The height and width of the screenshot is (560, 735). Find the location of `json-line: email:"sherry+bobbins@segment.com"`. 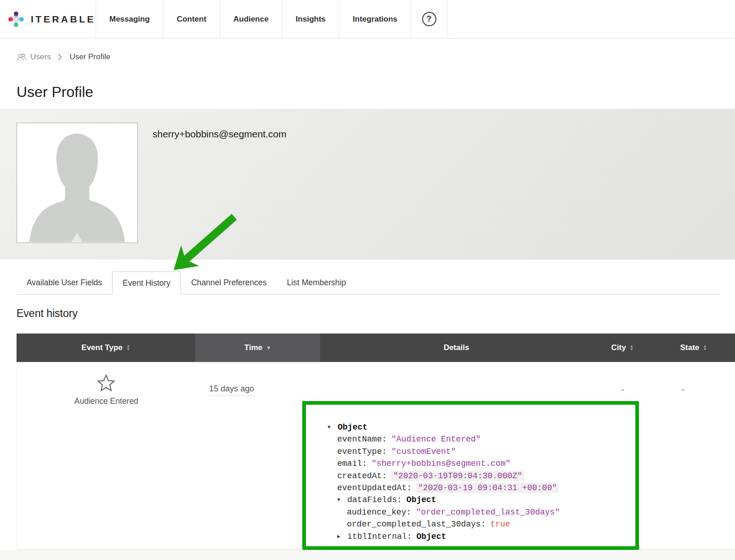

json-line: email:"sherry+bobbins@segment.com" is located at coordinates (480, 464).